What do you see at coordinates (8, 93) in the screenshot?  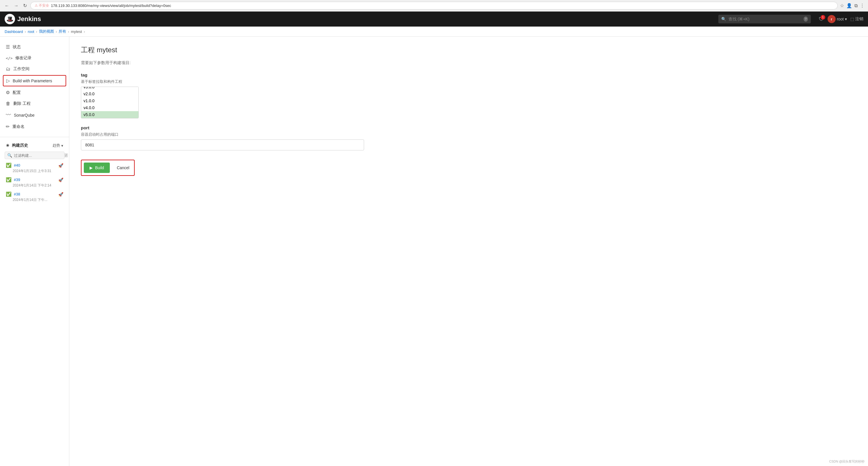 I see `config-icon: ⚙` at bounding box center [8, 93].